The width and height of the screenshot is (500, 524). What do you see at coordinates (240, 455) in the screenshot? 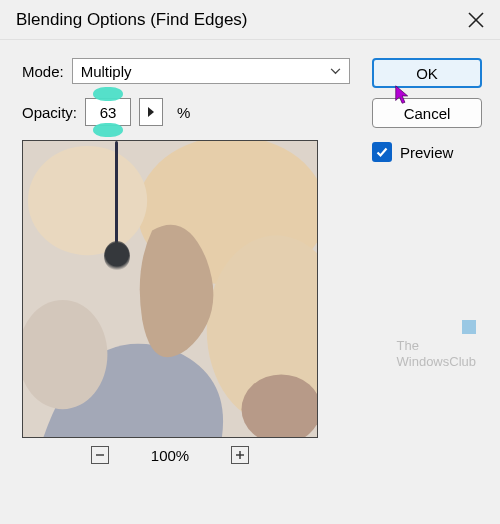
I see `plus-icon` at bounding box center [240, 455].